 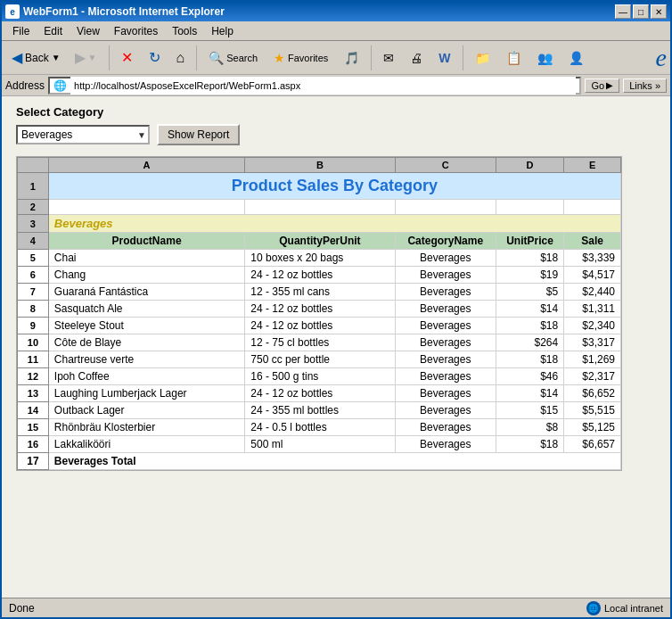 I want to click on cell-5-cat: Beverages, so click(x=446, y=259).